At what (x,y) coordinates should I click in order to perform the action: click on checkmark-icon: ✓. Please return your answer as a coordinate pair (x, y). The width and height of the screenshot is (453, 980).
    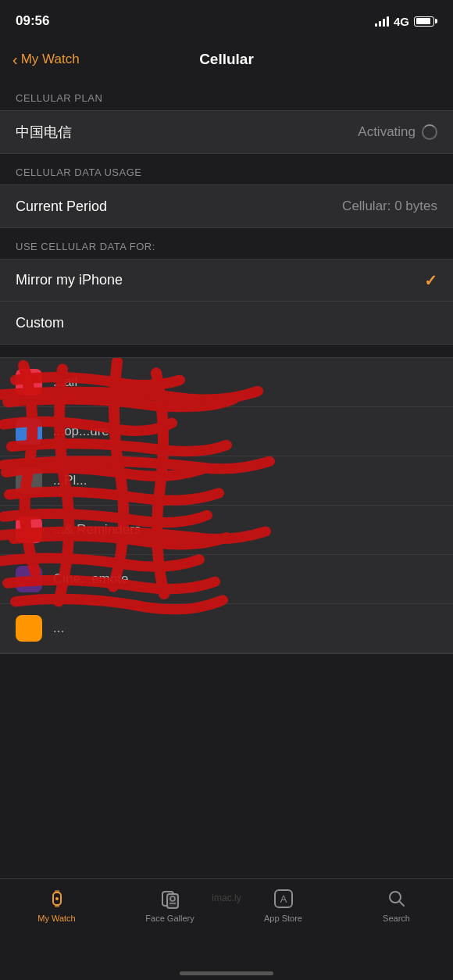
    Looking at the image, I should click on (431, 281).